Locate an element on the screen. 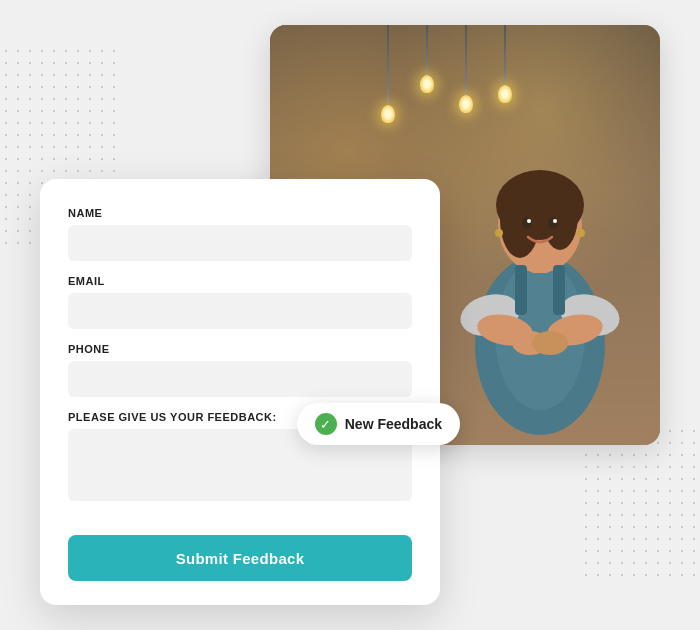  name-input is located at coordinates (240, 243).